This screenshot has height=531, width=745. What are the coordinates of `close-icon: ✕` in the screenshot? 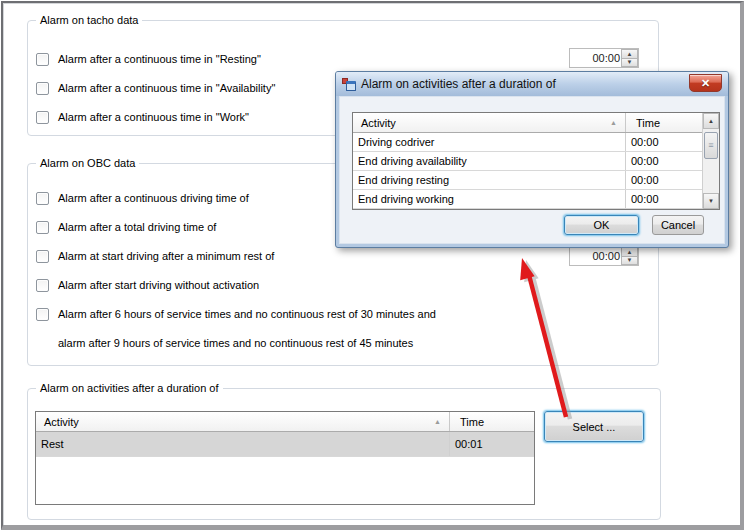 It's located at (706, 84).